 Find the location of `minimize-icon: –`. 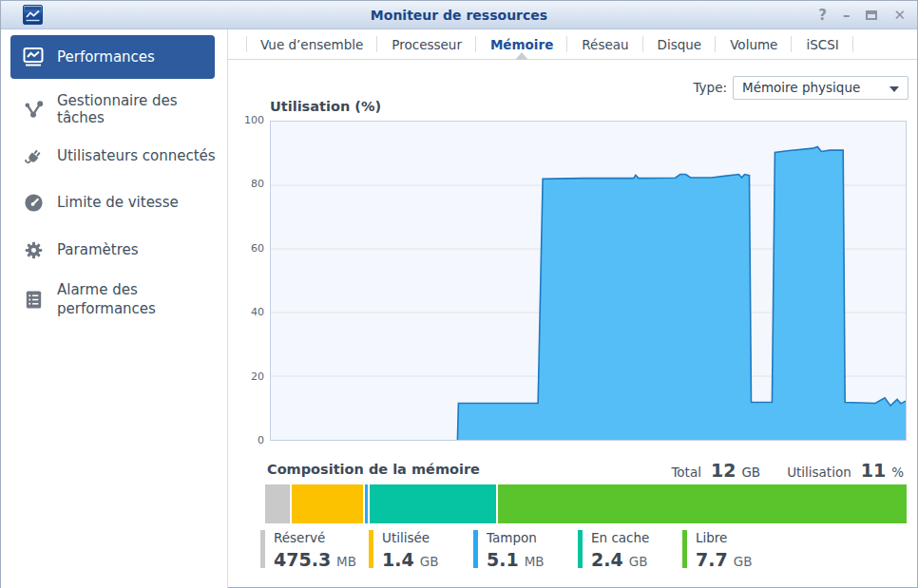

minimize-icon: – is located at coordinates (847, 15).